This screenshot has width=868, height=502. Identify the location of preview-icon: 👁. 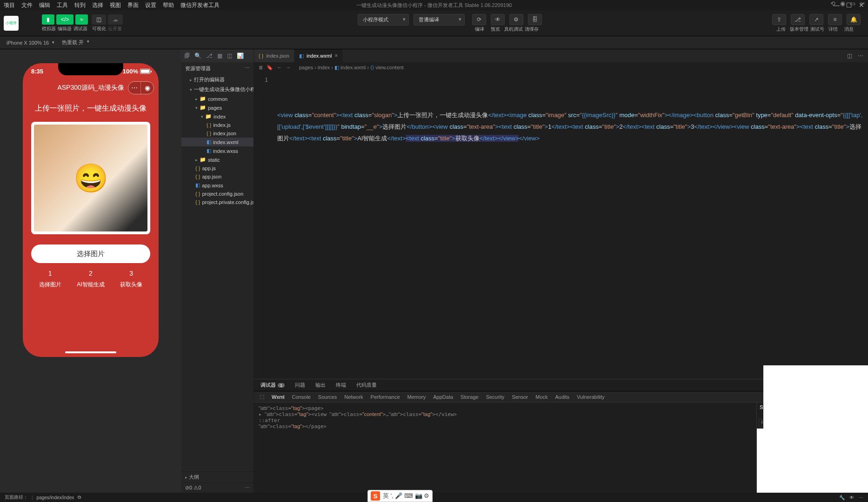
(498, 20).